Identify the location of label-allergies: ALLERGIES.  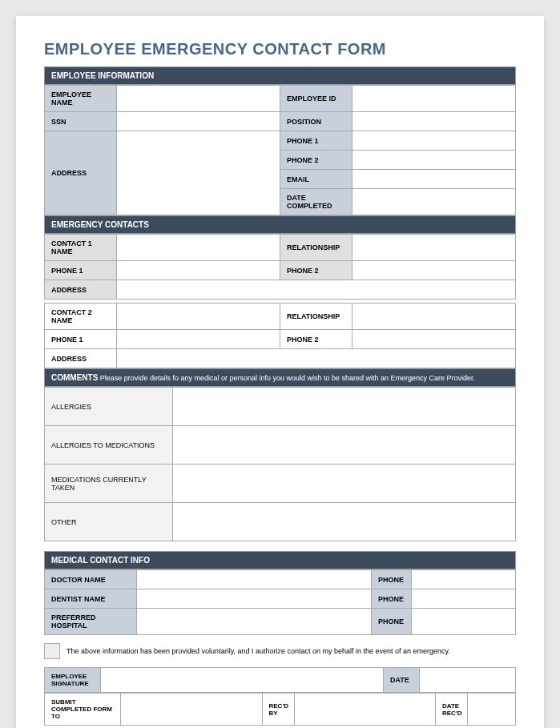
(109, 407).